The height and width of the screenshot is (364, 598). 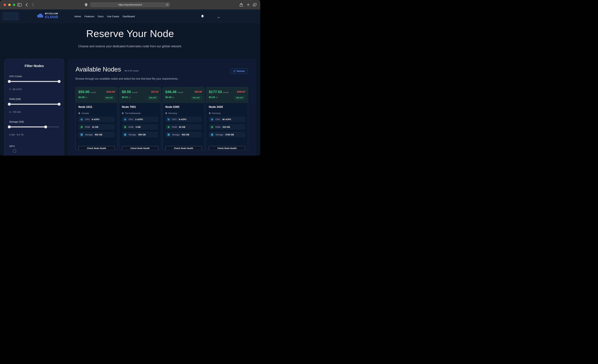 I want to click on storage-range-caption: 0 GB - 9.8 TB, so click(x=34, y=135).